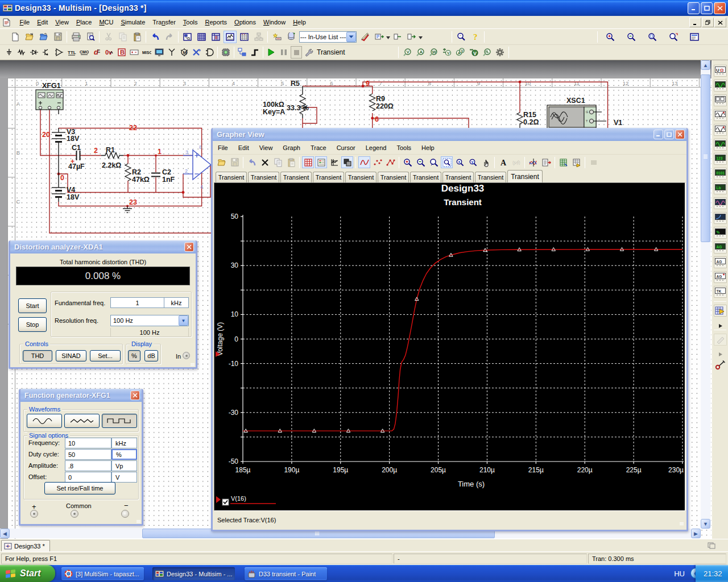 The height and width of the screenshot is (582, 728). Describe the element at coordinates (135, 396) in the screenshot. I see `xfg-close-button` at that location.